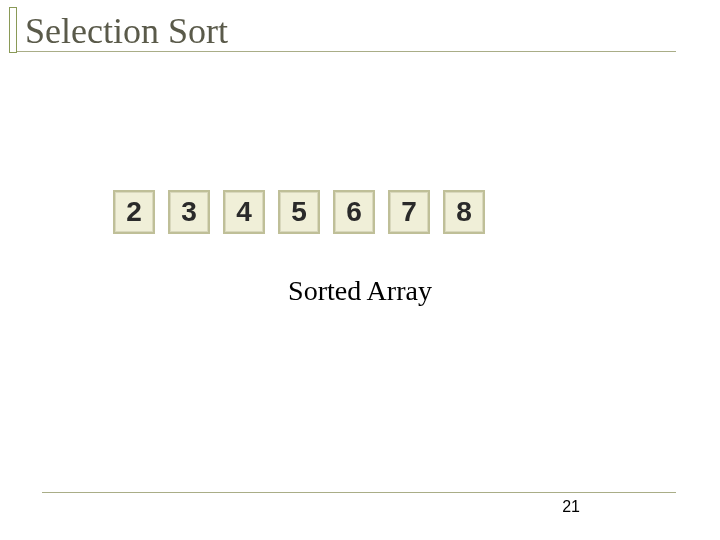 This screenshot has width=720, height=540. What do you see at coordinates (299, 212) in the screenshot?
I see `array-cell: 5` at bounding box center [299, 212].